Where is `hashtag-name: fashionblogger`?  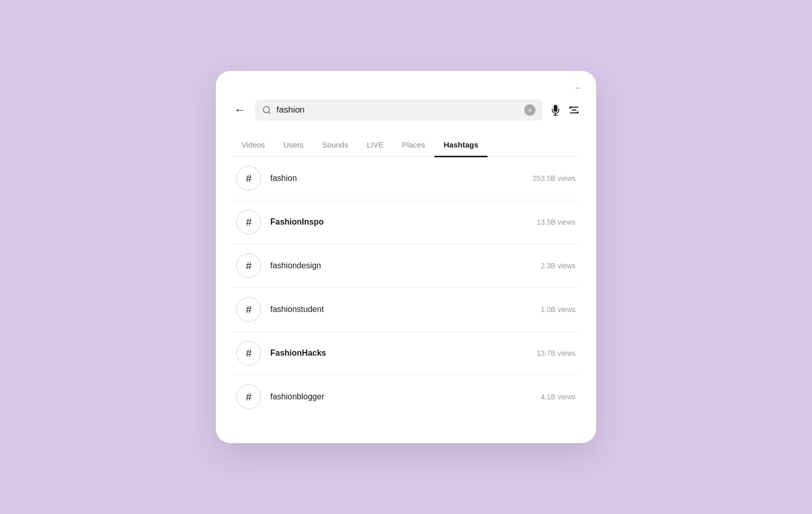
hashtag-name: fashionblogger is located at coordinates (405, 397).